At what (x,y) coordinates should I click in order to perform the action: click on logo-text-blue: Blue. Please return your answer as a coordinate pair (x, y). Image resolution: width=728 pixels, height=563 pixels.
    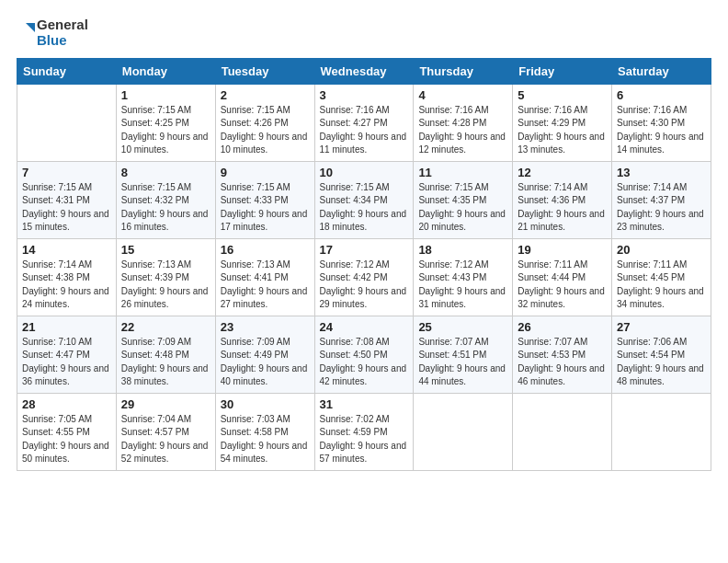
    Looking at the image, I should click on (63, 40).